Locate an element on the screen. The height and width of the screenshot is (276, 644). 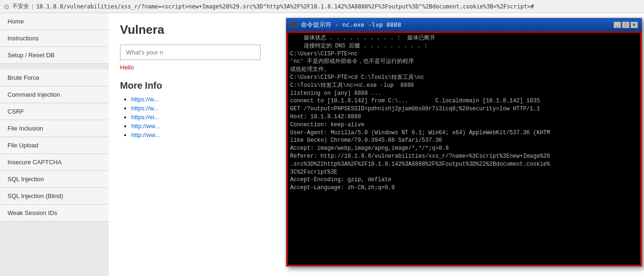
terminal-line: Accept-Encoding: gzip, deflate is located at coordinates (464, 180).